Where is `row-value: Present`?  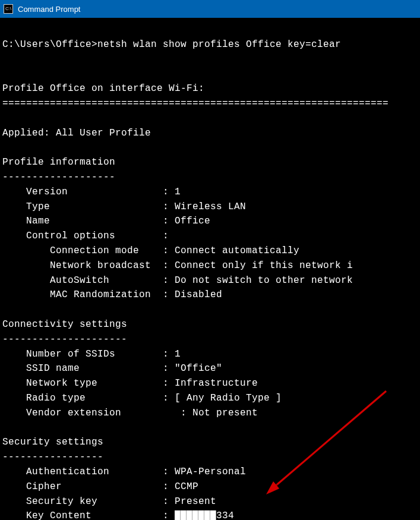 row-value: Present is located at coordinates (195, 502).